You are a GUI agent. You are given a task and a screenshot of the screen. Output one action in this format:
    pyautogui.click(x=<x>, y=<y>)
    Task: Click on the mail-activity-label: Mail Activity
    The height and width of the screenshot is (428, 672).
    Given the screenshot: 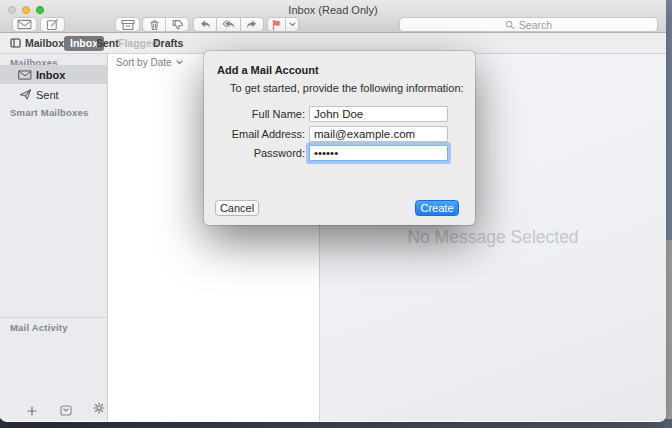 What is the action you would take?
    pyautogui.click(x=39, y=328)
    